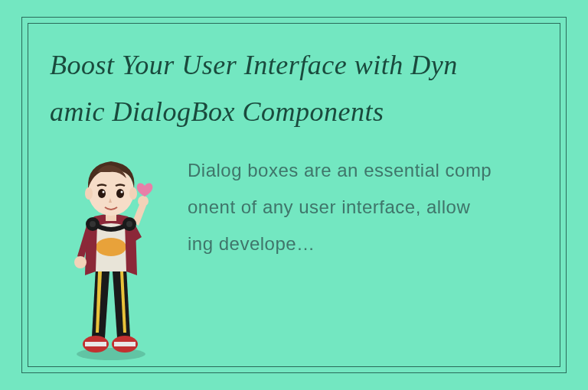 The width and height of the screenshot is (588, 390). What do you see at coordinates (254, 65) in the screenshot?
I see `title-line-1: Boost Your User Interface with Dyn` at bounding box center [254, 65].